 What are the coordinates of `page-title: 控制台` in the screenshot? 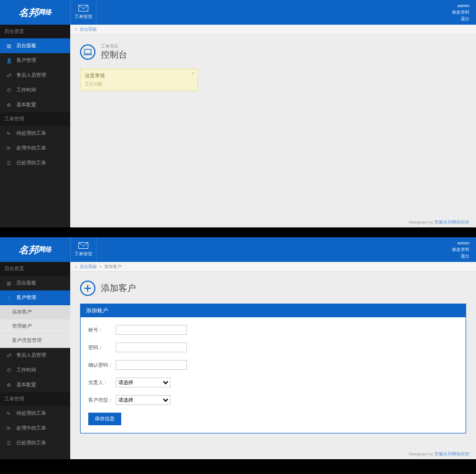 It's located at (114, 55).